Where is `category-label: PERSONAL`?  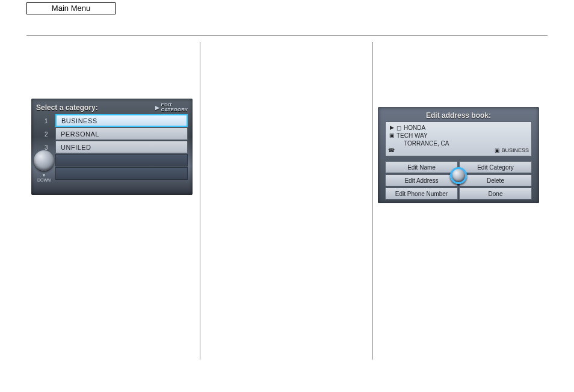 category-label: PERSONAL is located at coordinates (80, 134).